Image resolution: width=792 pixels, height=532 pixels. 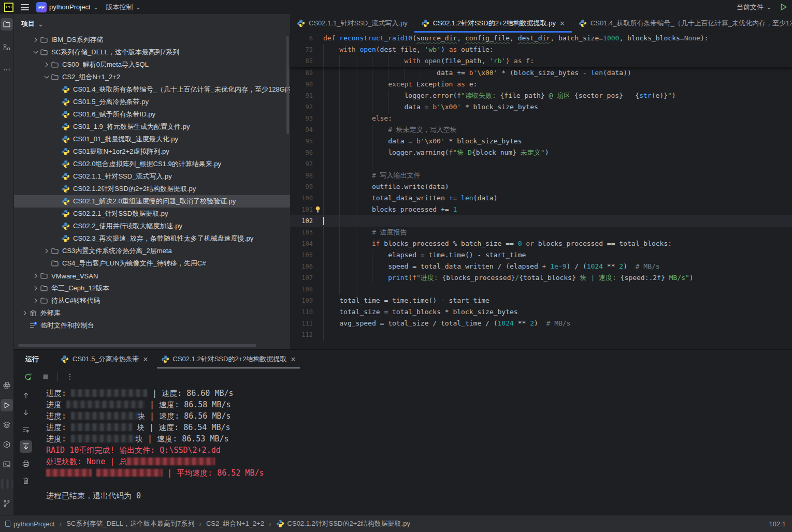 I want to click on services-icon, so click(x=7, y=425).